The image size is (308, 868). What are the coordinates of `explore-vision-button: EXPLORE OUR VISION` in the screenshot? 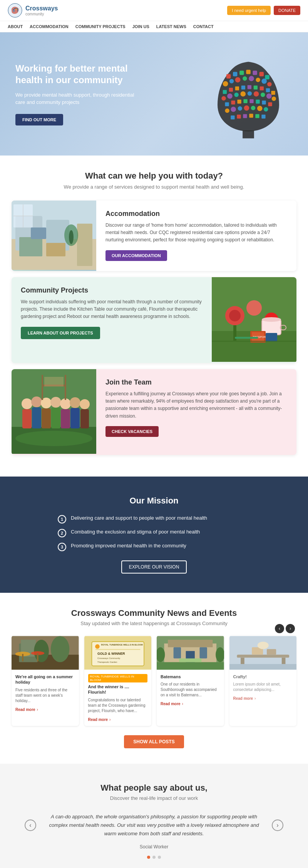 It's located at (154, 567).